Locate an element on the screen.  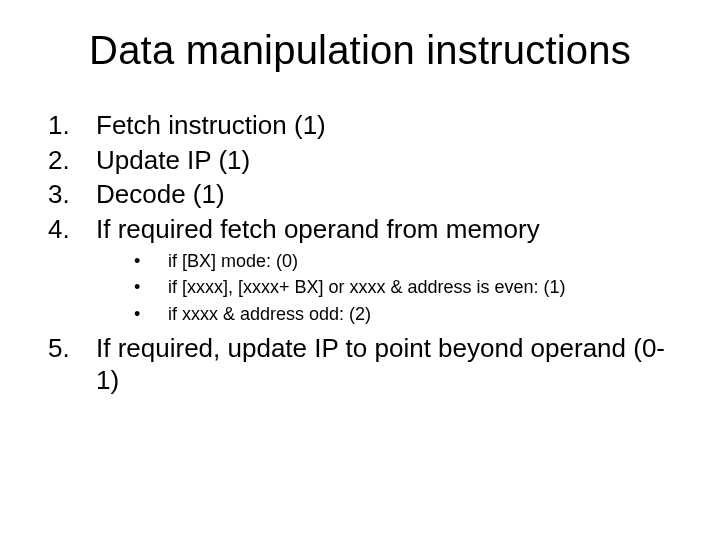
list-number: 1. is located at coordinates (72, 126).